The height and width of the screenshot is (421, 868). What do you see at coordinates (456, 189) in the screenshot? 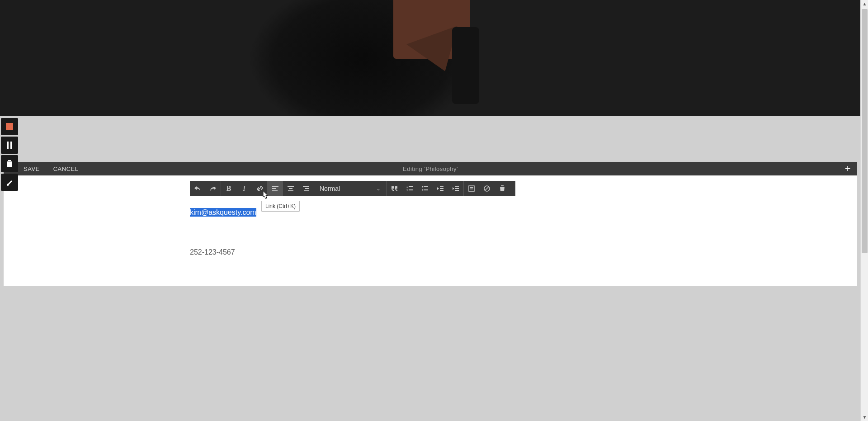
I see `indent-icon` at bounding box center [456, 189].